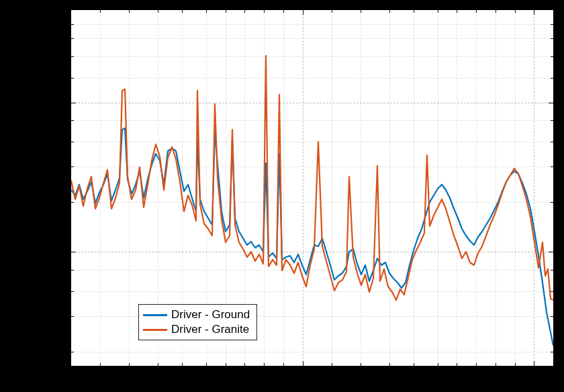 This screenshot has width=564, height=392. Describe the element at coordinates (196, 330) in the screenshot. I see `legend-item-granite: Driver - Granite` at that location.